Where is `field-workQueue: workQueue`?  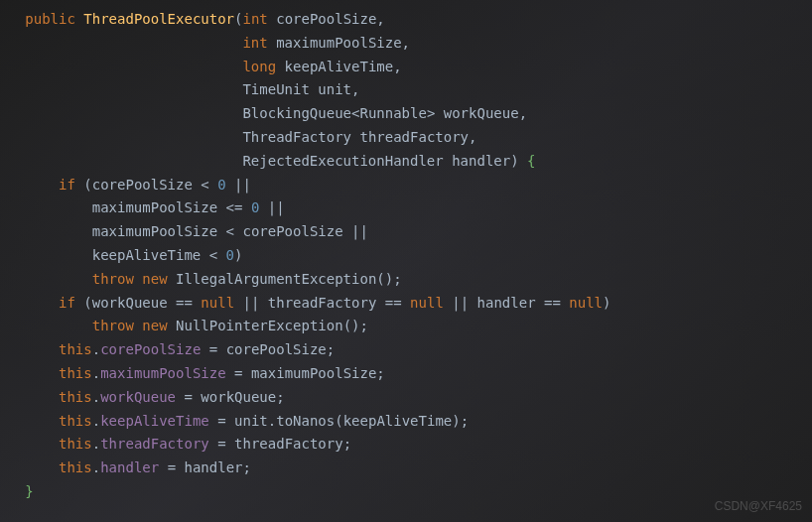
field-workQueue: workQueue is located at coordinates (138, 397).